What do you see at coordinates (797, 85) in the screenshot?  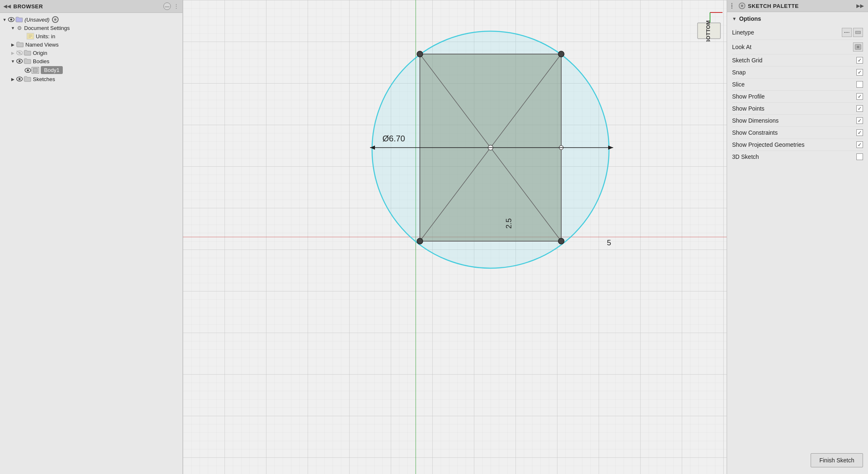 I see `option-row-slice: Slice` at bounding box center [797, 85].